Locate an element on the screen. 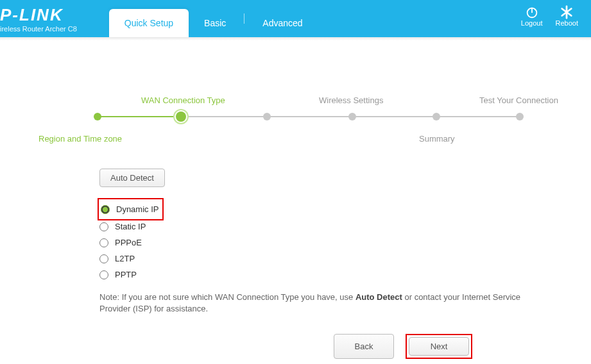  radio-label-dynamic: Dynamic IP is located at coordinates (137, 209).